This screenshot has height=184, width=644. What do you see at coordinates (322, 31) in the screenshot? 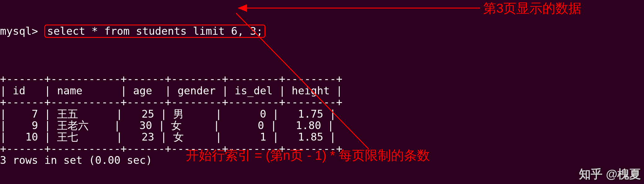
I see `prompt-line-1: mysql> select * from students limit 6, 3…` at bounding box center [322, 31].